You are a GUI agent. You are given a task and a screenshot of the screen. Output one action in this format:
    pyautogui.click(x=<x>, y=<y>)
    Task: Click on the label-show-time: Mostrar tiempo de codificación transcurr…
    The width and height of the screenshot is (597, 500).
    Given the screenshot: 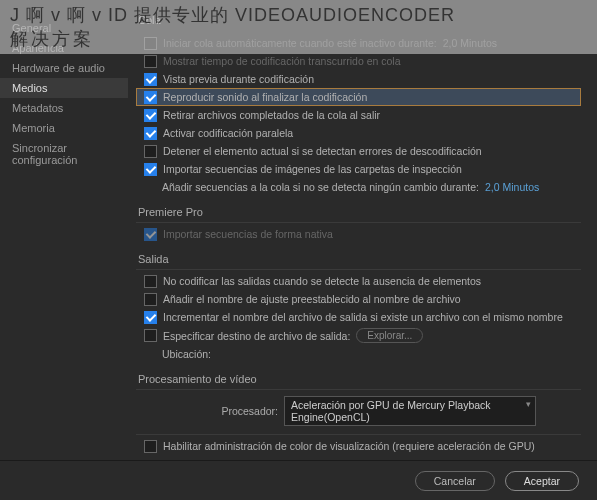 What is the action you would take?
    pyautogui.click(x=282, y=61)
    